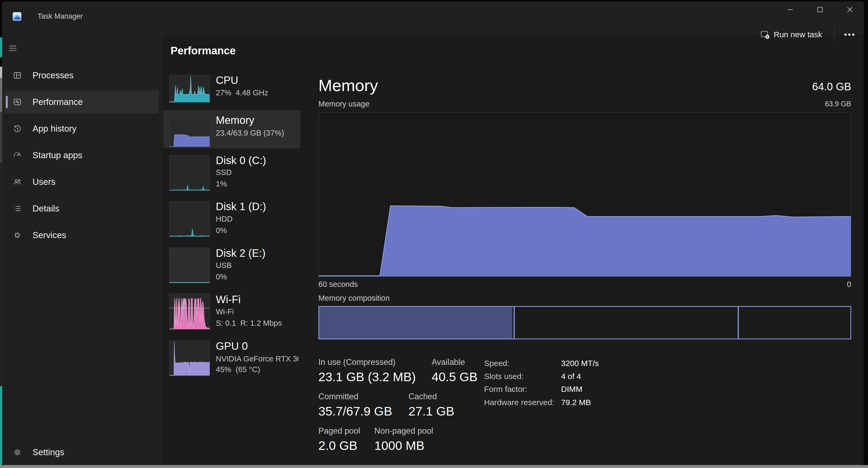 The width and height of the screenshot is (868, 468). I want to click on stat-label-cached: Cached, so click(423, 397).